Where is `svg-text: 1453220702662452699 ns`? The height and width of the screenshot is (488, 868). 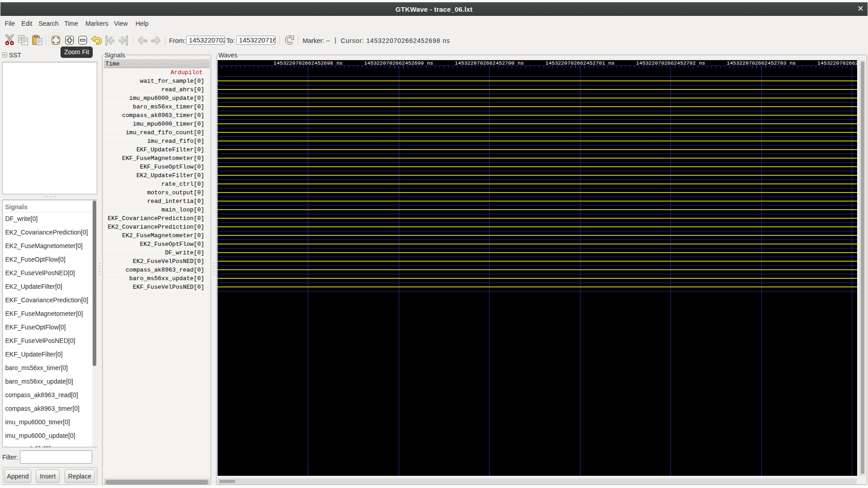 svg-text: 1453220702662452699 ns is located at coordinates (399, 63).